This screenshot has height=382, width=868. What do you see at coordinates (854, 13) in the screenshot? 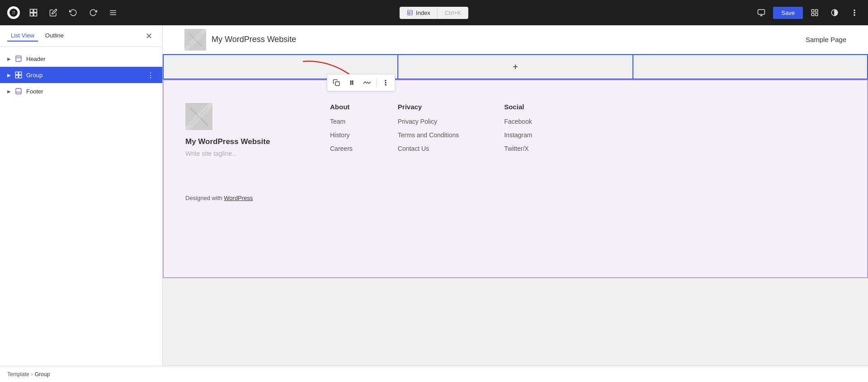
I see `more-options-button` at bounding box center [854, 13].